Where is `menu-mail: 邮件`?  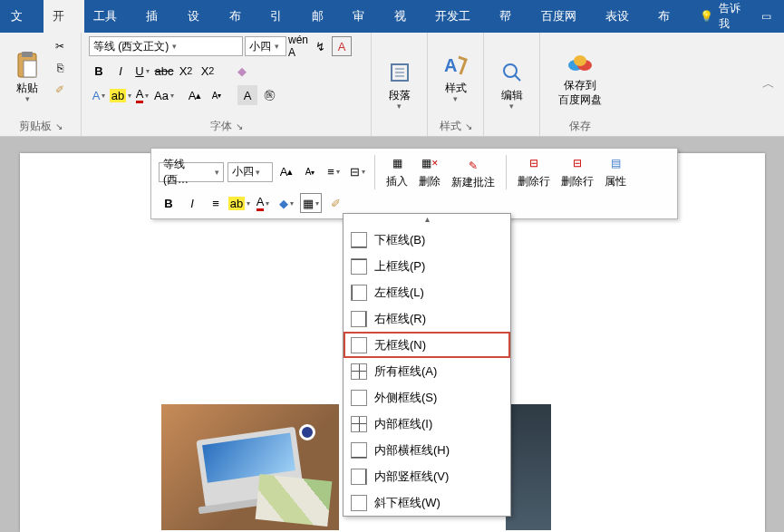 menu-mail: 邮件 is located at coordinates (324, 16).